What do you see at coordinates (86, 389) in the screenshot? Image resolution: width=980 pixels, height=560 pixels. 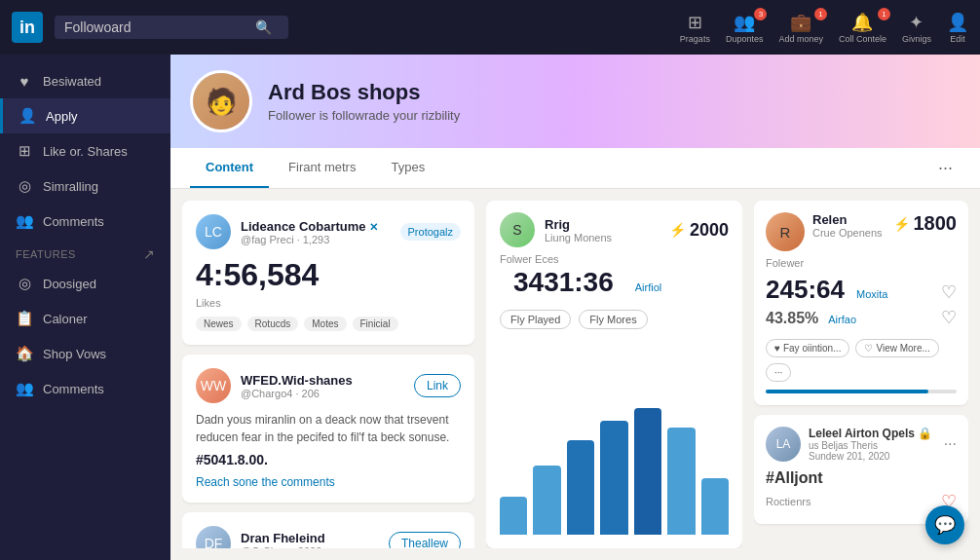 I see `sidebar-item-comments2: 👥 Comments` at bounding box center [86, 389].